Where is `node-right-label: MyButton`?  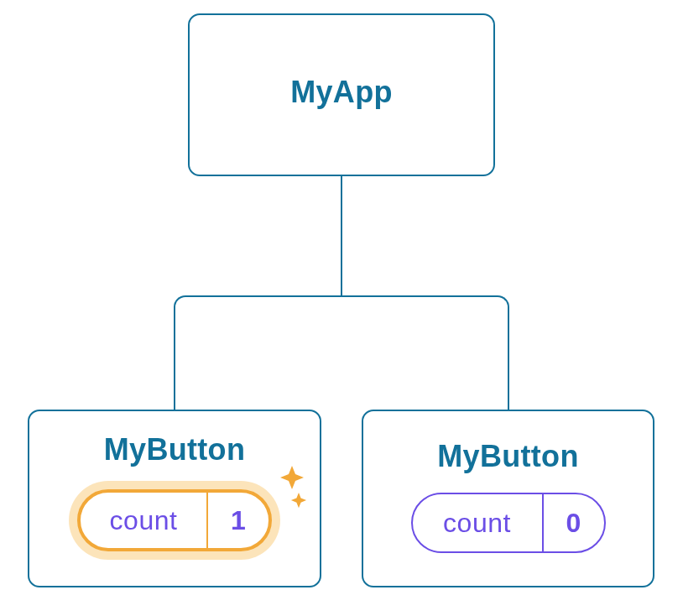 node-right-label: MyButton is located at coordinates (508, 457).